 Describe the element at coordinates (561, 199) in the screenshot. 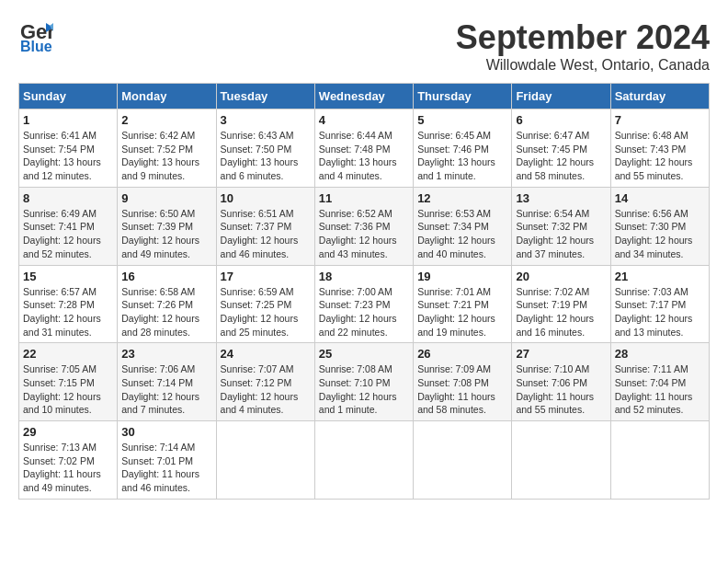

I see `day-number: 13` at that location.